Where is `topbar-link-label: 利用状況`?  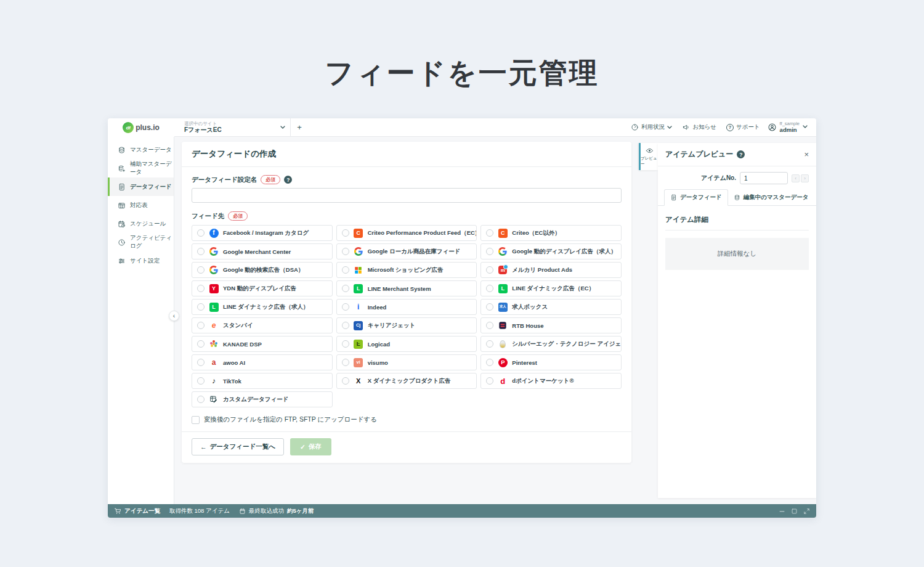 topbar-link-label: 利用状況 is located at coordinates (653, 127).